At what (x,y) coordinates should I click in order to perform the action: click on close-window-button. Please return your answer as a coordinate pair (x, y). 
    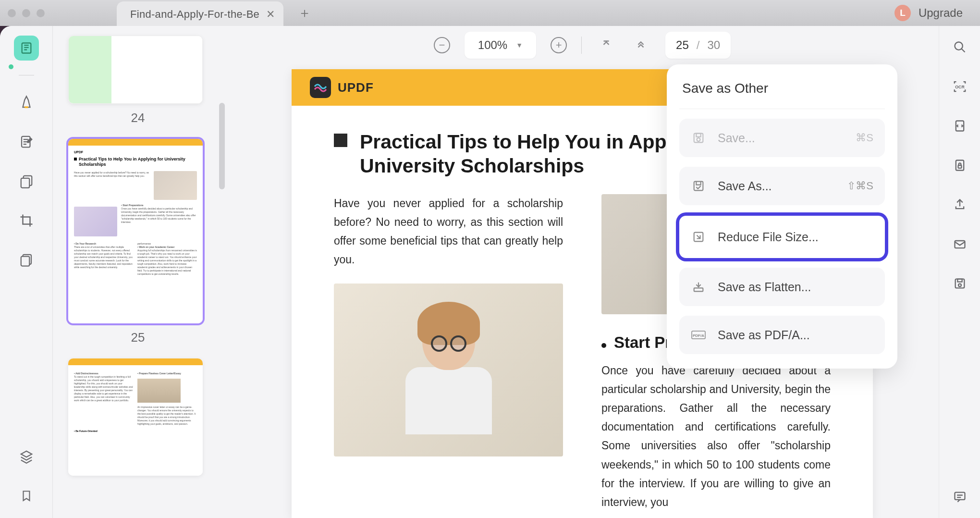
    Looking at the image, I should click on (12, 13).